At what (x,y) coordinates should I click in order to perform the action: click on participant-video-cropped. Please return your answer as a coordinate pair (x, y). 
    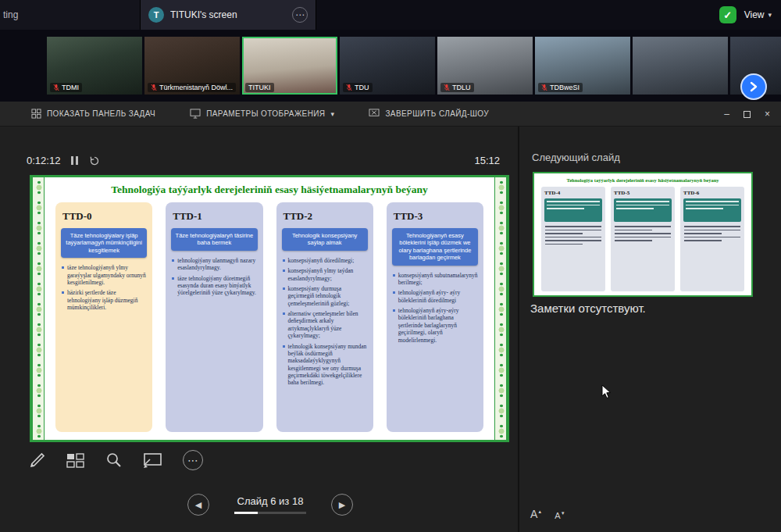
    Looking at the image, I should click on (680, 66).